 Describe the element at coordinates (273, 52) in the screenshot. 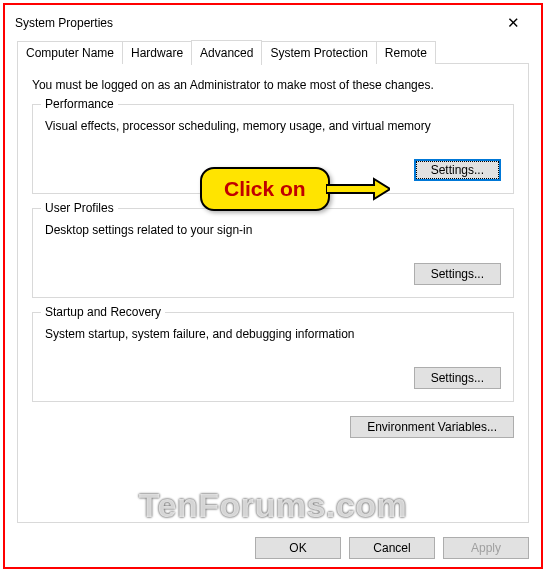

I see `tab-strip: Computer Name Hardware Advanced System P…` at that location.